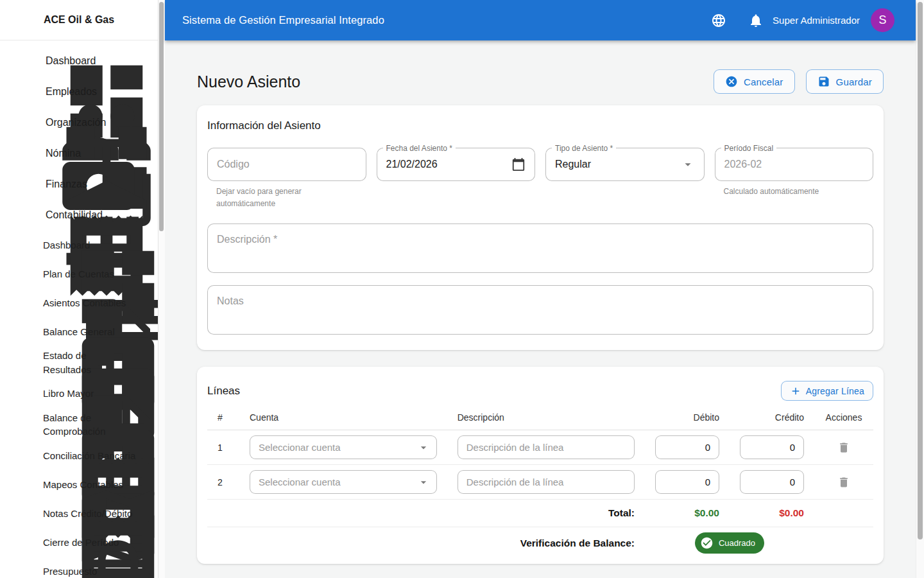 The height and width of the screenshot is (578, 924). I want to click on sidebar-item-dashboard: Dashboard, so click(79, 61).